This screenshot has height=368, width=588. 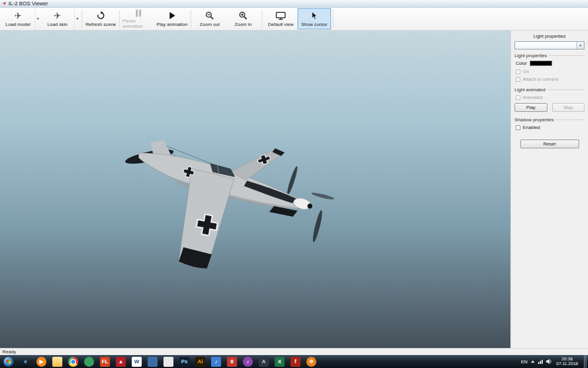 What do you see at coordinates (105, 362) in the screenshot?
I see `fl-studio-icon: FL` at bounding box center [105, 362].